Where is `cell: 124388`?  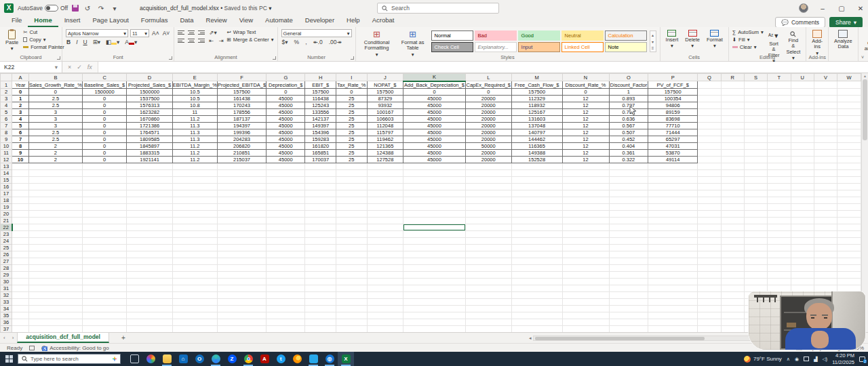 cell: 124388 is located at coordinates (385, 153).